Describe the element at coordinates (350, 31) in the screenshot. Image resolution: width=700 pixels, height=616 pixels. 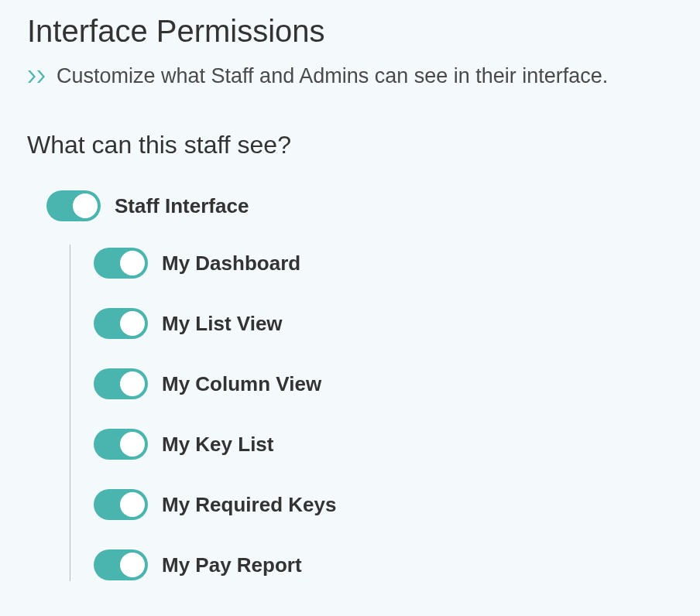
I see `page-title: Interface Permissions` at that location.